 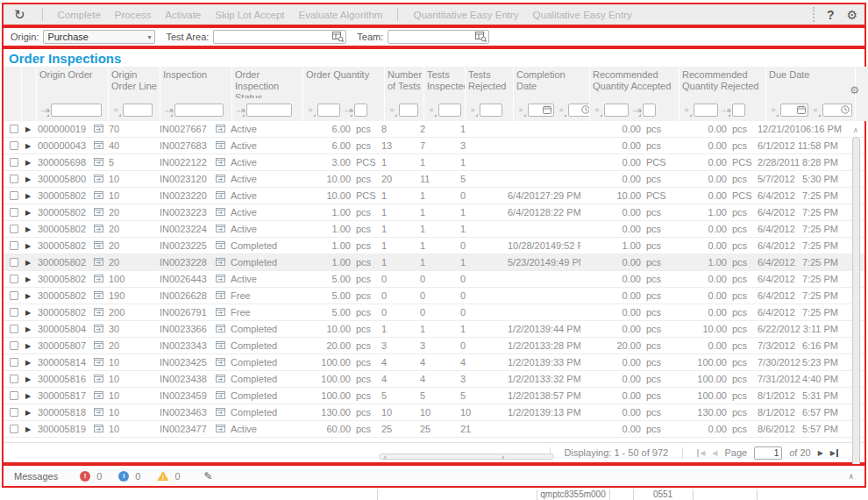 What do you see at coordinates (491, 111) in the screenshot?
I see `filter-input-tests-rejected` at bounding box center [491, 111].